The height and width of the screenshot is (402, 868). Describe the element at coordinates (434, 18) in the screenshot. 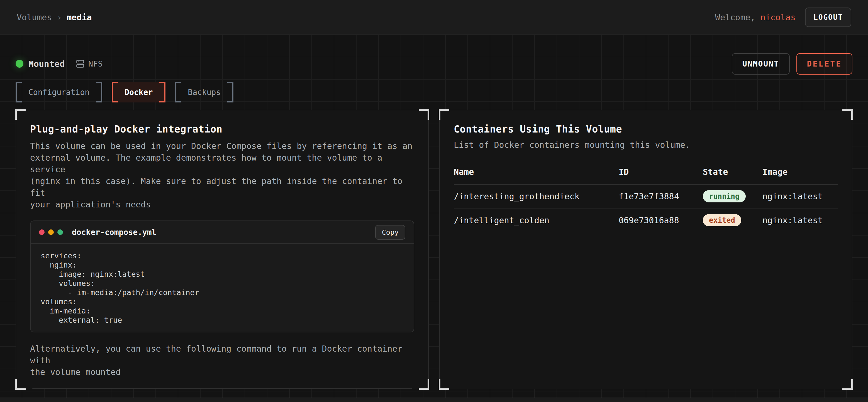

I see `top-bar: Volumes › media Welcome, nicolas LOGOUT` at that location.